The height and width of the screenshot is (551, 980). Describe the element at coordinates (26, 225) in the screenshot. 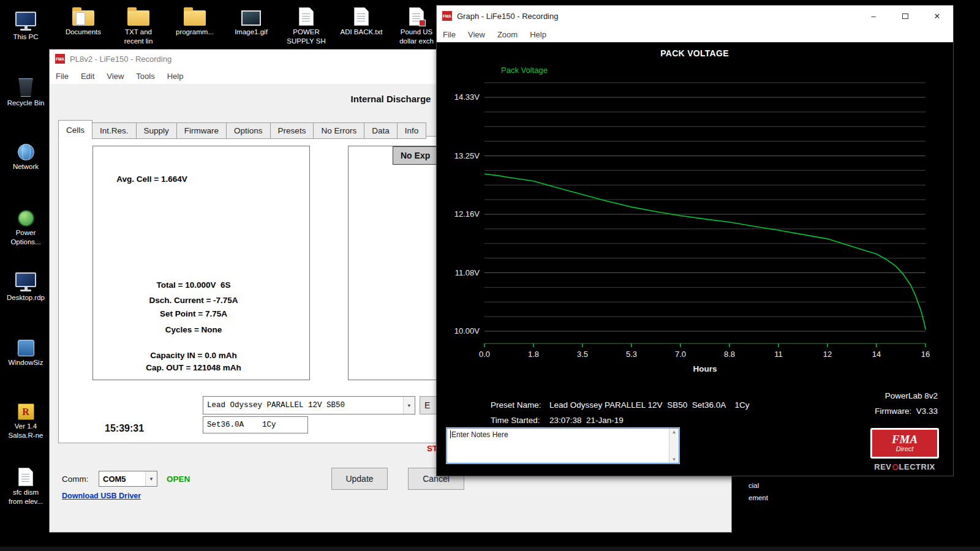

I see `desktop-icon-power: Power Options...` at that location.